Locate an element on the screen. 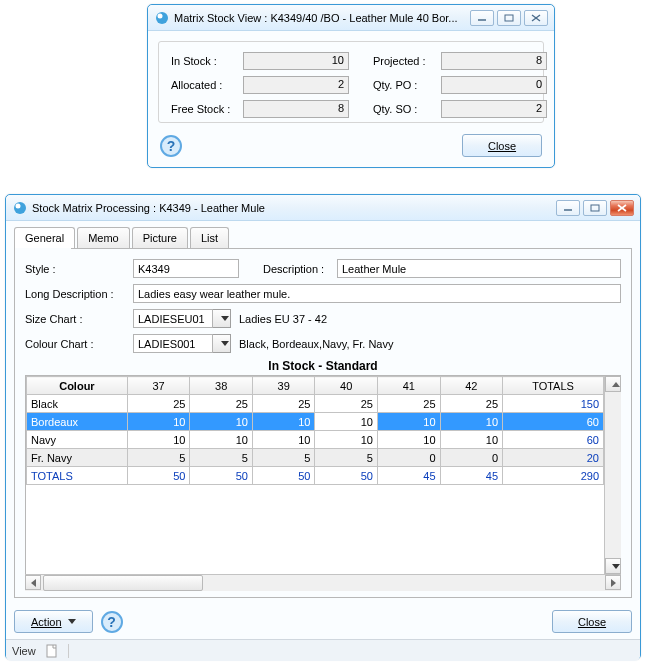 This screenshot has width=646, height=665. scroll-down-button is located at coordinates (613, 566).